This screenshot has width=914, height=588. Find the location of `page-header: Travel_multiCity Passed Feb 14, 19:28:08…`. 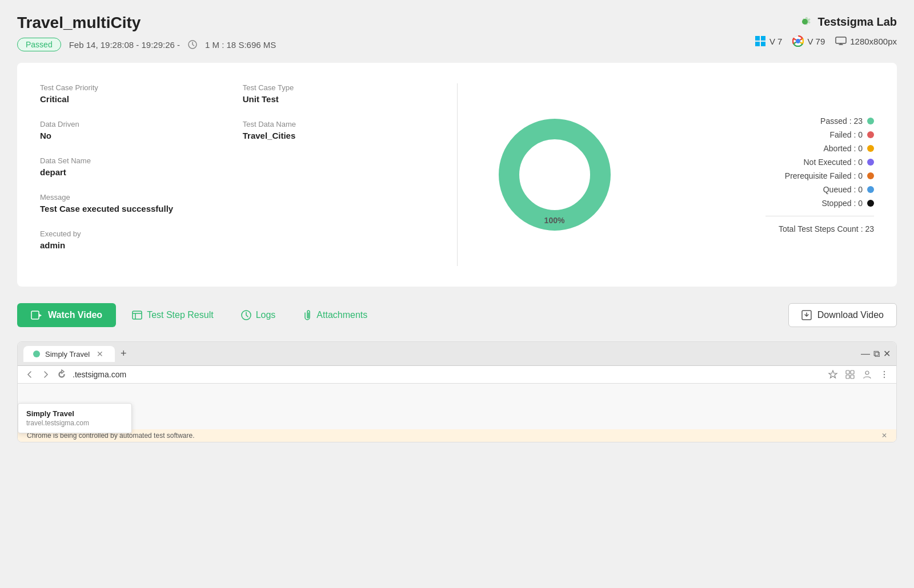

page-header: Travel_multiCity Passed Feb 14, 19:28:08… is located at coordinates (457, 33).